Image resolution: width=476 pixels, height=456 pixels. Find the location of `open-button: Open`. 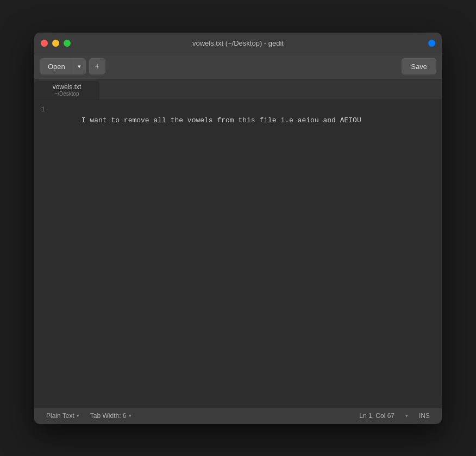

open-button: Open is located at coordinates (57, 66).